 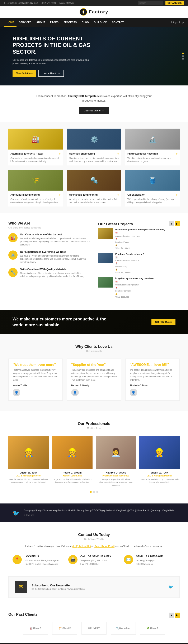 I want to click on team-desc-2: Things work on time without Pedro's help…, so click(x=72, y=481).